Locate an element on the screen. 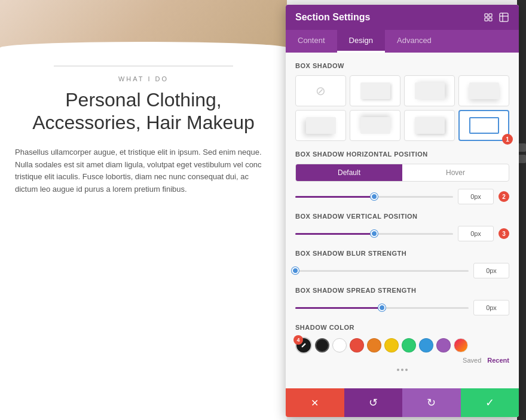 The height and width of the screenshot is (420, 526). tab-content: Content is located at coordinates (311, 41).